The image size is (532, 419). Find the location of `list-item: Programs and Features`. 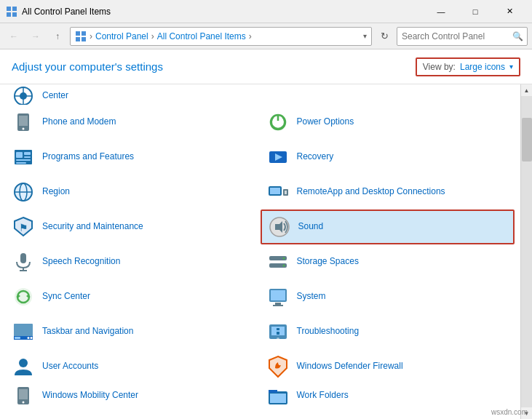

list-item: Programs and Features is located at coordinates (133, 157).